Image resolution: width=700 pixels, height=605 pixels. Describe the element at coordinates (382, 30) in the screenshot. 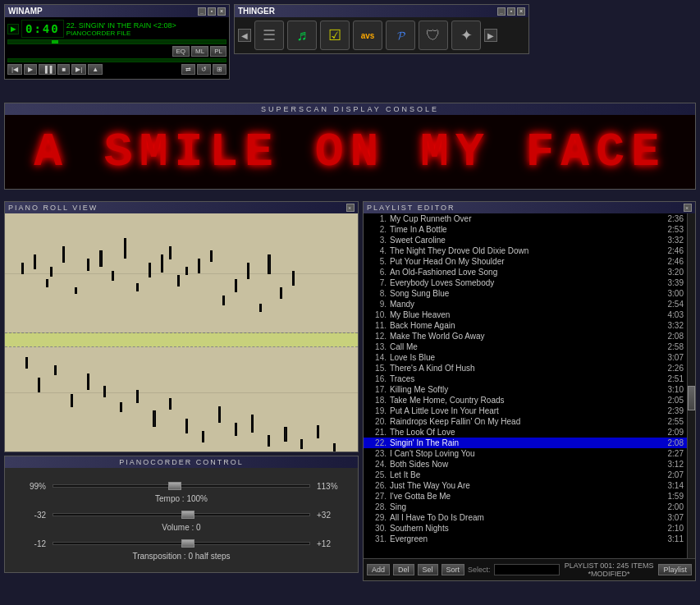

I see `thinger-window: THINGER _ ▪ × ◀ ☰ ♬ ☑ avs 𝓟 🛡 ✦ ▶` at that location.